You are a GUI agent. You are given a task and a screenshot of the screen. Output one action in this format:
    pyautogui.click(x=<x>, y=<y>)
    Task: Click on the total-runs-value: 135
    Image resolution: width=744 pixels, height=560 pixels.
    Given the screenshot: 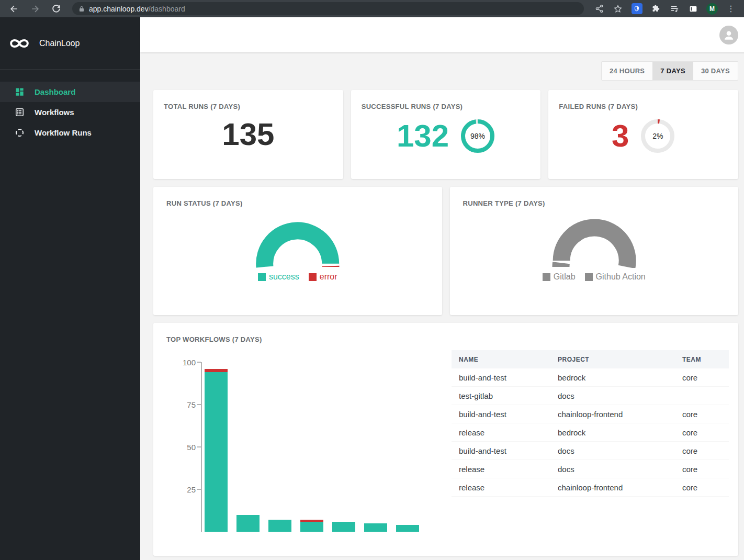 What is the action you would take?
    pyautogui.click(x=248, y=135)
    